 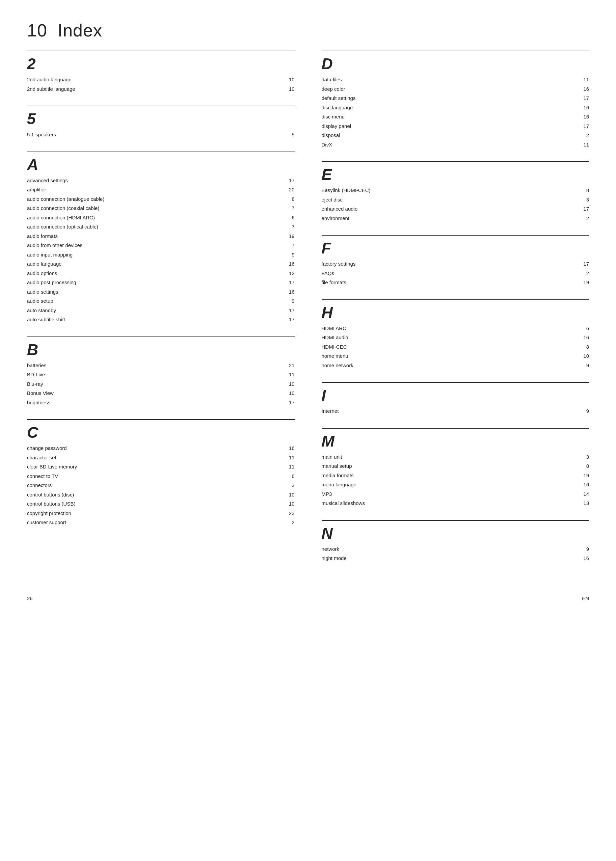 I want to click on section-letter: I, so click(x=456, y=395).